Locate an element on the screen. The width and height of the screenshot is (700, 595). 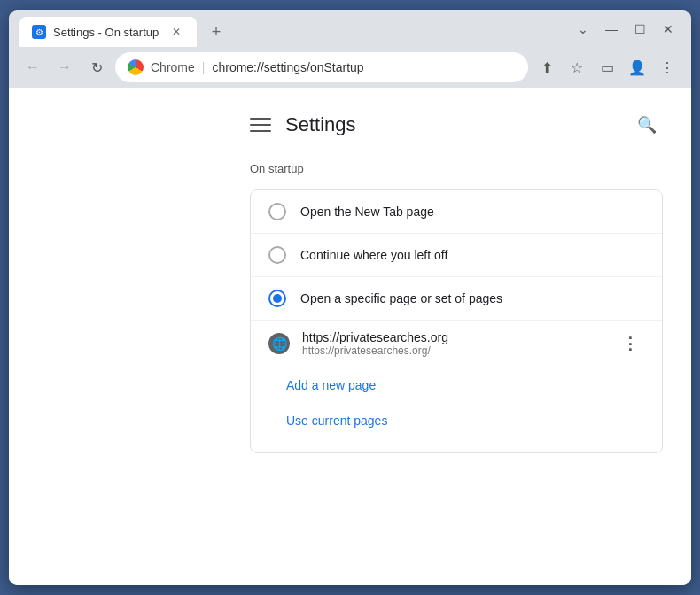
section-title: On startup is located at coordinates (456, 168).